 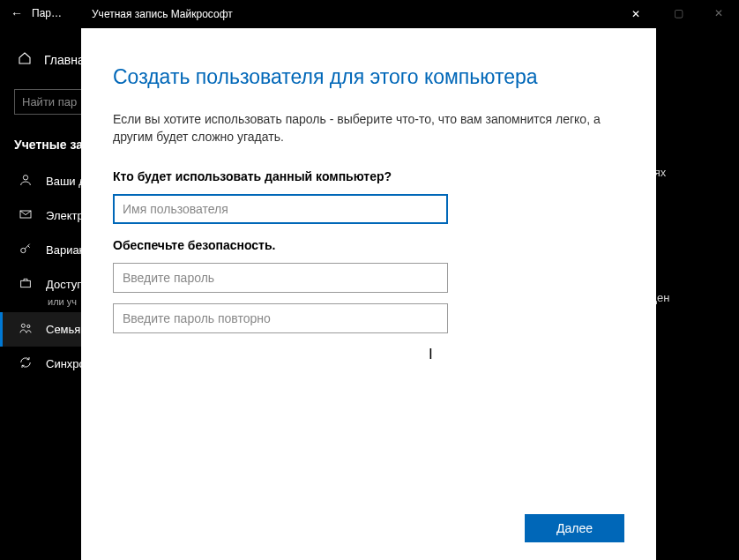 I want to click on dialog-footer: Далее, so click(x=369, y=523).